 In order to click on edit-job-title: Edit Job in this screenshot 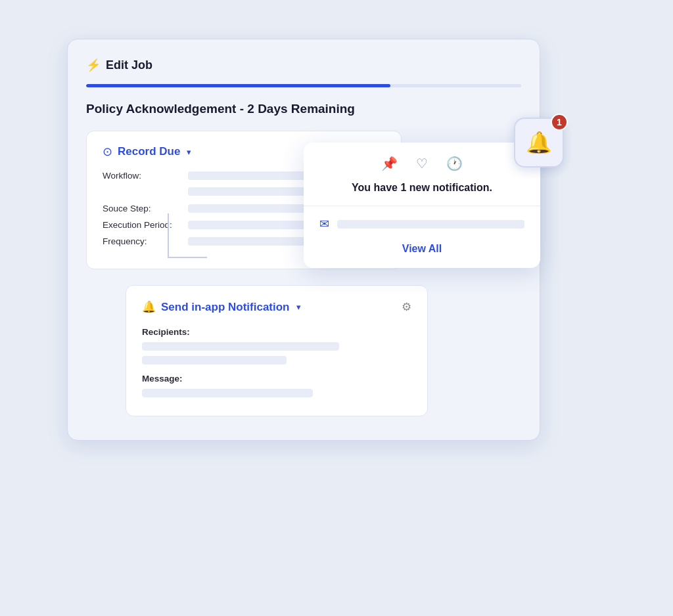, I will do `click(129, 66)`.